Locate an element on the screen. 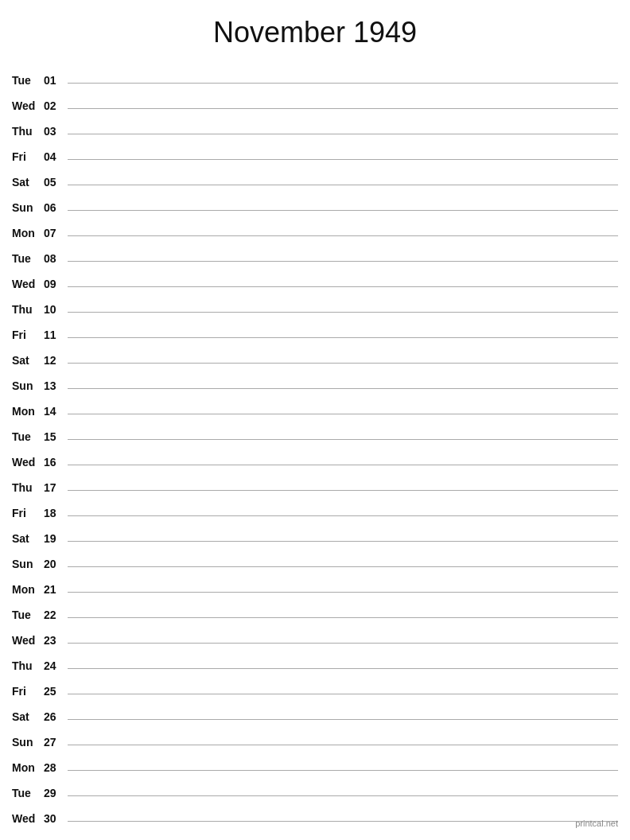 The width and height of the screenshot is (630, 840). calendar-row: Tue08 is located at coordinates (315, 252).